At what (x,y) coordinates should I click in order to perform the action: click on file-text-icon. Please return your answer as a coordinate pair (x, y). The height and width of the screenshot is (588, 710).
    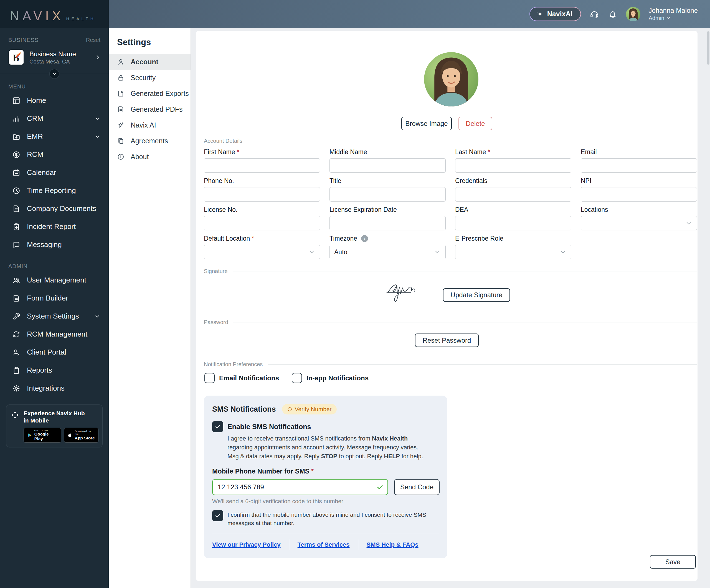
    Looking at the image, I should click on (16, 209).